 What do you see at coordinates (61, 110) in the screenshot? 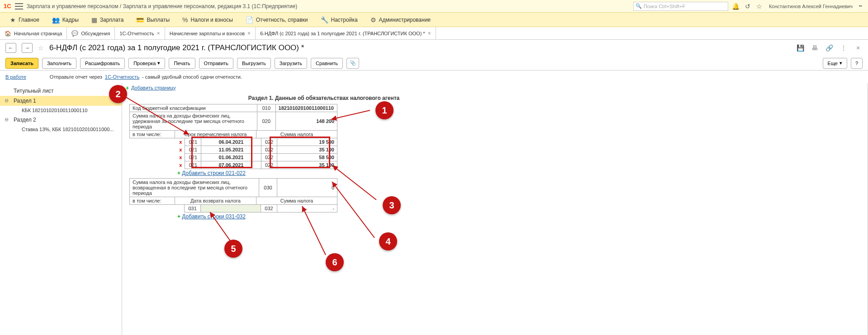
I see `nav-kbk: КБК 18210102010011000110` at bounding box center [61, 110].